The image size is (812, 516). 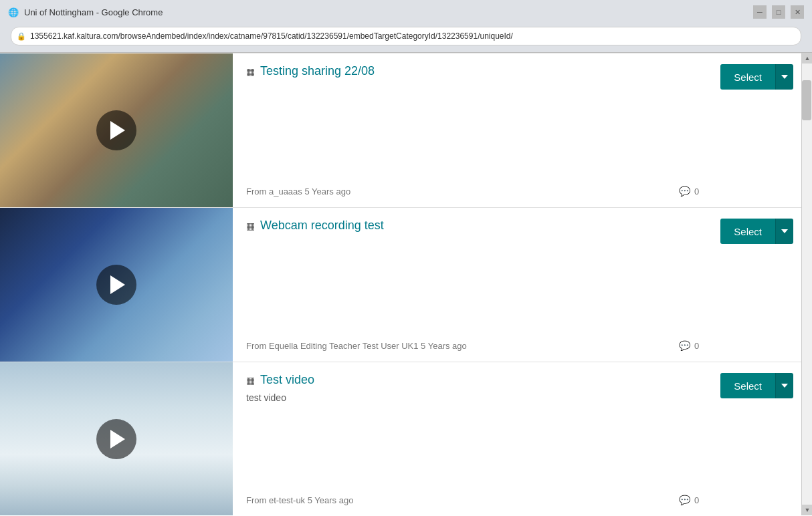 What do you see at coordinates (322, 226) in the screenshot?
I see `video-title-webcam: Webcam recording test` at bounding box center [322, 226].